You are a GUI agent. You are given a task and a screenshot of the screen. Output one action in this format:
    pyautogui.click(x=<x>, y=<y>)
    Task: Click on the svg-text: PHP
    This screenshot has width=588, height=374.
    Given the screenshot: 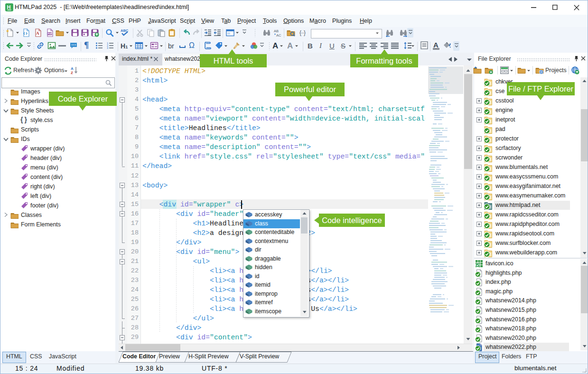 What is the action you would take?
    pyautogui.click(x=50, y=34)
    